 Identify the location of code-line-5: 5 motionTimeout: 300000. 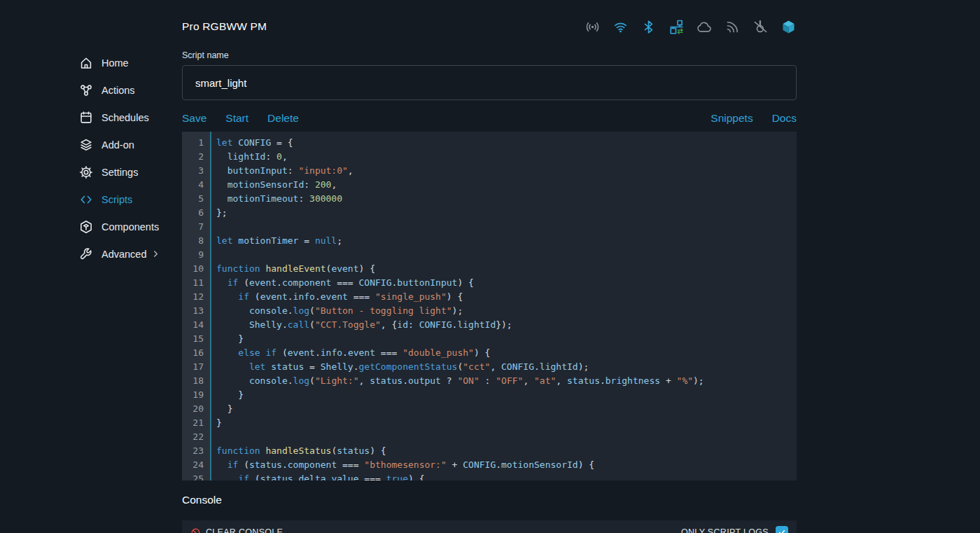
(489, 199).